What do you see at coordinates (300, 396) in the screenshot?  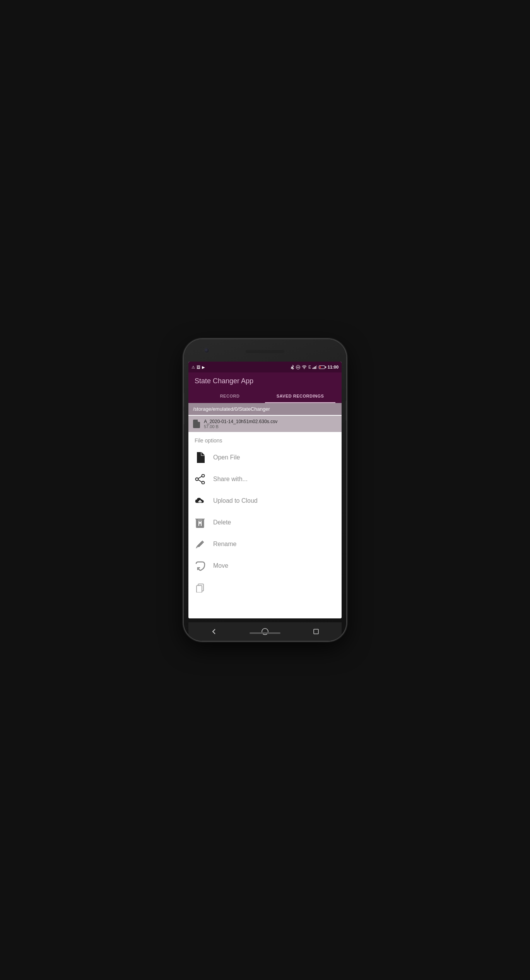 I see `tab-saved-recordings: SAVED RECORDINGS` at bounding box center [300, 396].